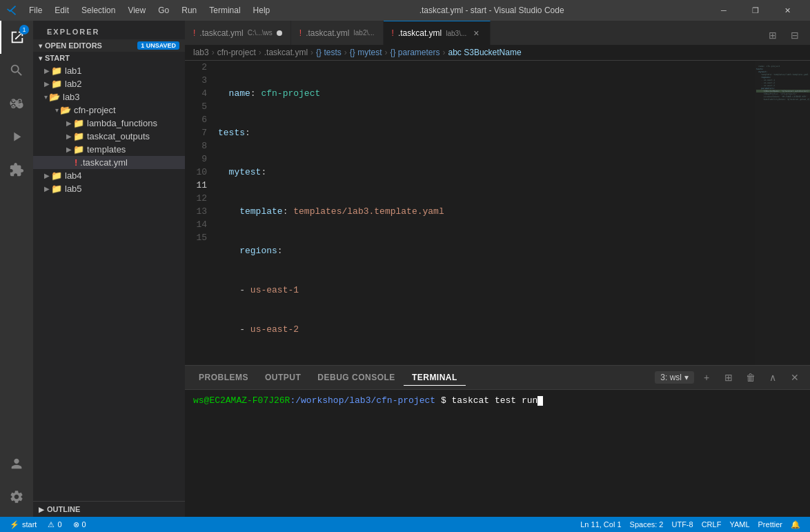 This screenshot has height=532, width=810. What do you see at coordinates (364, 33) in the screenshot?
I see `tab-2-path: lab2\...` at bounding box center [364, 33].